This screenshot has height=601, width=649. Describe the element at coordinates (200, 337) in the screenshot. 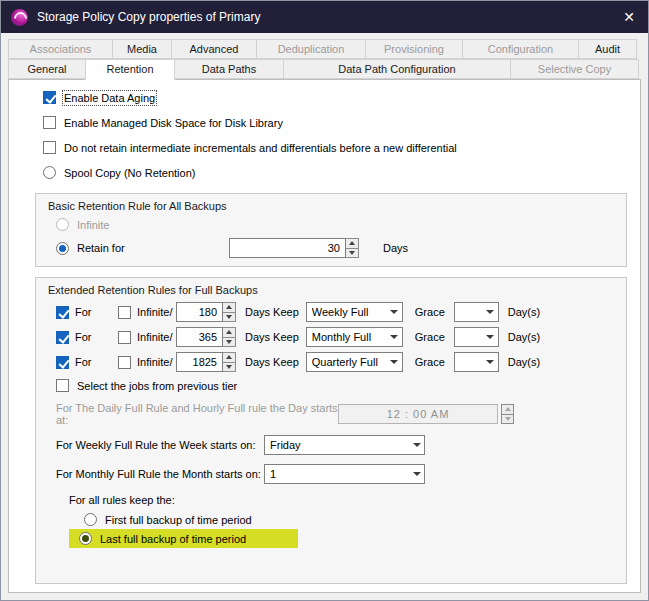

I see `rule-2-days-input` at that location.